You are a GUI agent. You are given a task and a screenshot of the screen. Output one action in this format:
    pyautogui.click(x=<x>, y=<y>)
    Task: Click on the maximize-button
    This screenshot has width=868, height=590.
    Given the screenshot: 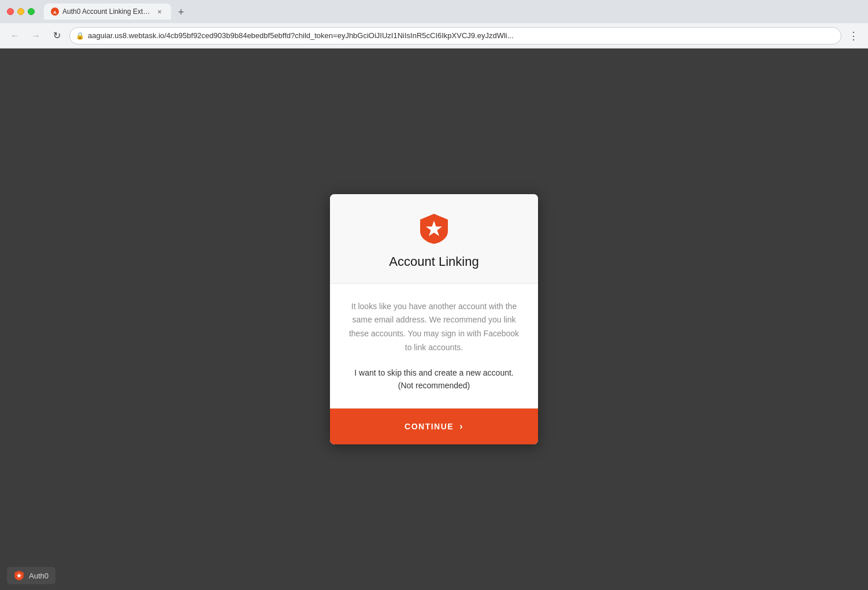 What is the action you would take?
    pyautogui.click(x=31, y=12)
    